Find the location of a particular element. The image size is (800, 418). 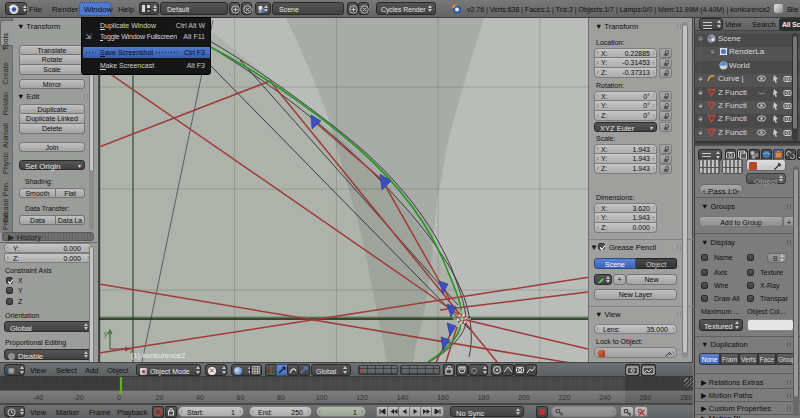

svg-text: (1) konkurence2 is located at coordinates (158, 356).